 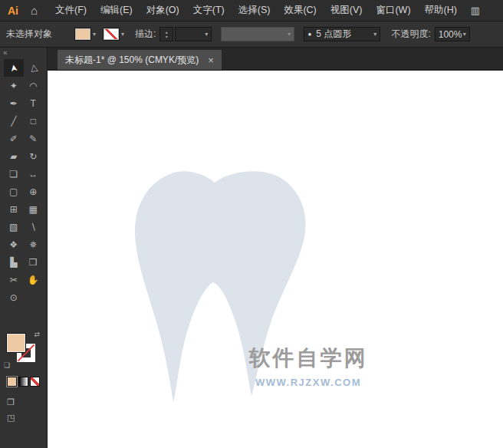 I want to click on menu-item-4: 文字(T), so click(x=209, y=11).